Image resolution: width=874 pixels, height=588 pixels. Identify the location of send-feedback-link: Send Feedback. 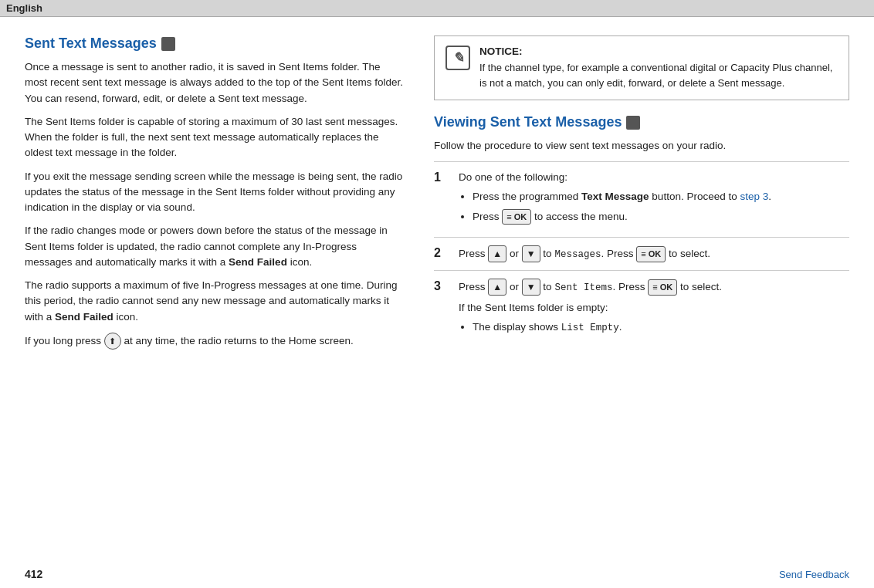
(814, 574).